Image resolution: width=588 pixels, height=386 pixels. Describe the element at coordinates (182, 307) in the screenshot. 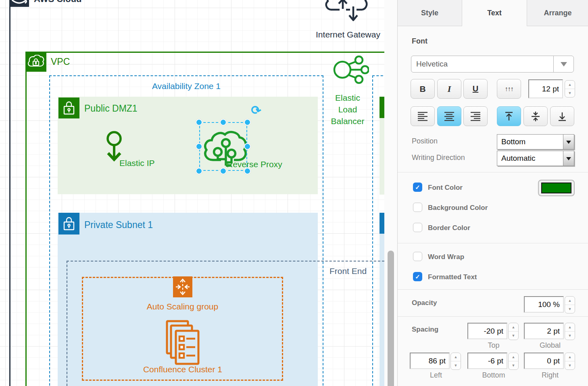

I see `auto-scaling-group-label: Auto Scaling group` at that location.